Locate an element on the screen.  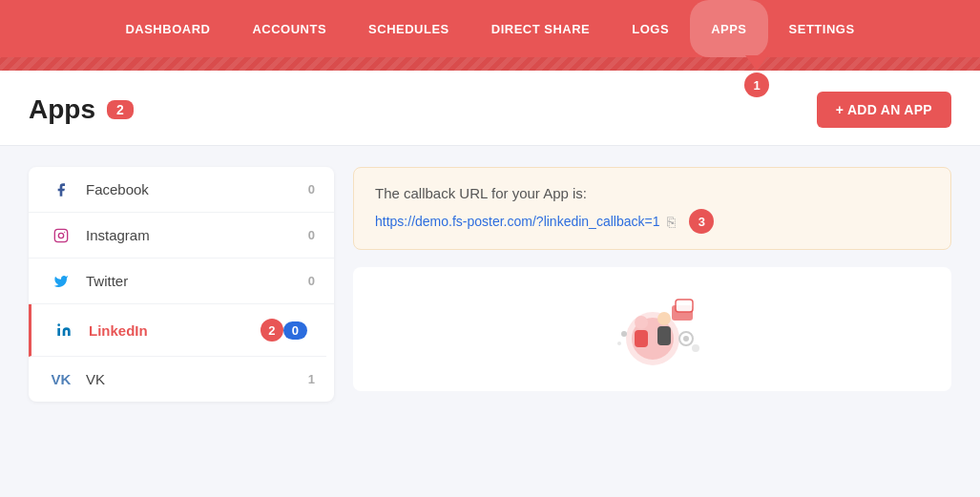
sidebar: Facebook0Instagram0Twitter0LinkedIn20VKV… is located at coordinates (181, 284).